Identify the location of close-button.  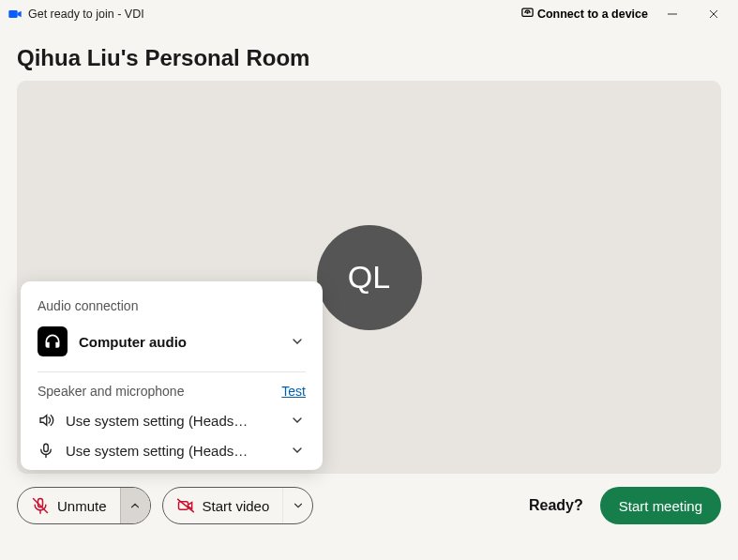
(714, 14).